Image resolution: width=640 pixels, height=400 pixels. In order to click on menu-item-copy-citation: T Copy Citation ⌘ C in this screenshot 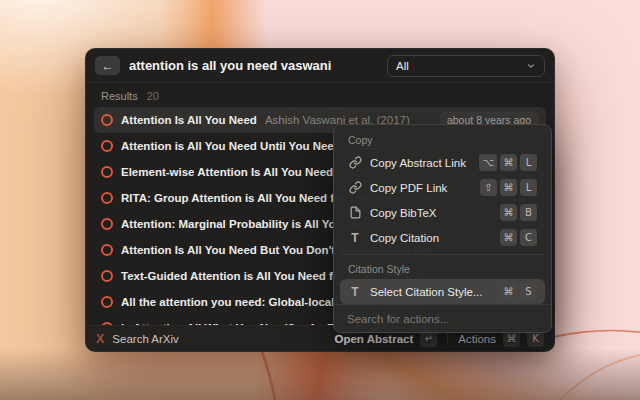, I will do `click(442, 238)`.